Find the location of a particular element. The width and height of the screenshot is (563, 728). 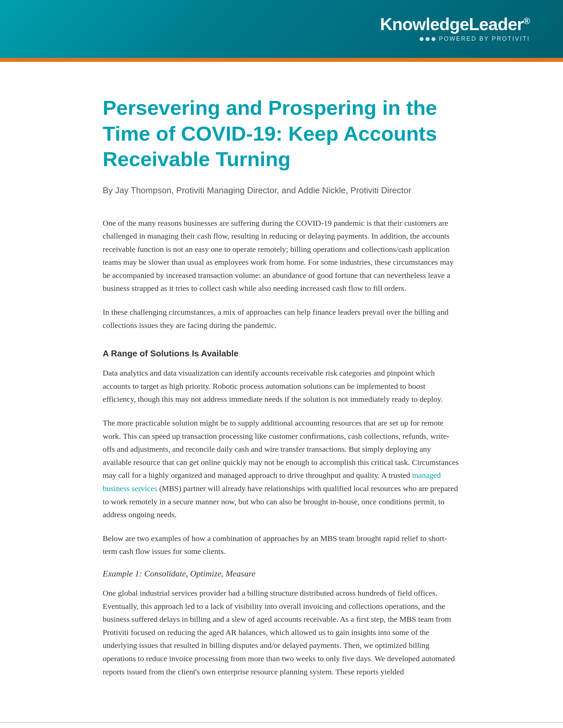

example1-heading: Example 1: Consolidate, Optimize, Measur… is located at coordinates (282, 574).